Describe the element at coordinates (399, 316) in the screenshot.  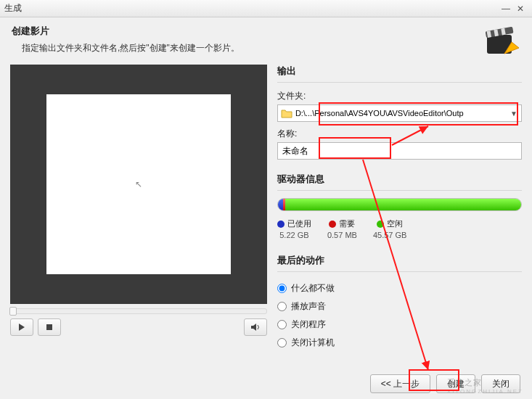
I see `final-action-group: 什么都不做 播放声音 关闭程序 关闭计算机` at that location.